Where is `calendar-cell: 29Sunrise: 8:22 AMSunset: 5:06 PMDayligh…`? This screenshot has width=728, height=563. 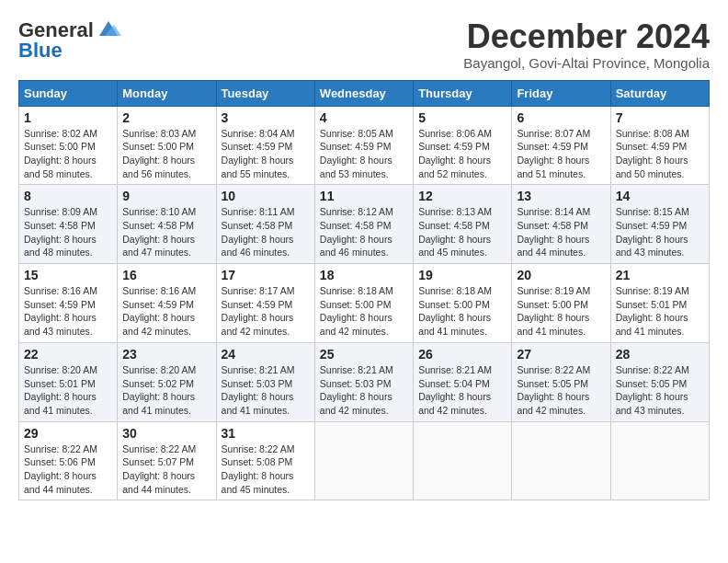 calendar-cell: 29Sunrise: 8:22 AMSunset: 5:06 PMDayligh… is located at coordinates (68, 461).